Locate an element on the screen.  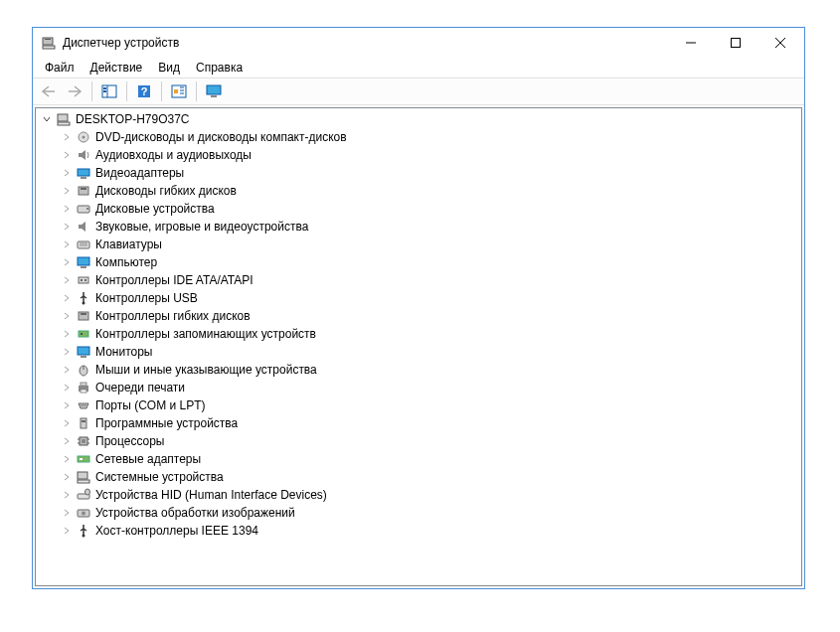
tree-item-label: Видеоадаптеры is located at coordinates (139, 173).